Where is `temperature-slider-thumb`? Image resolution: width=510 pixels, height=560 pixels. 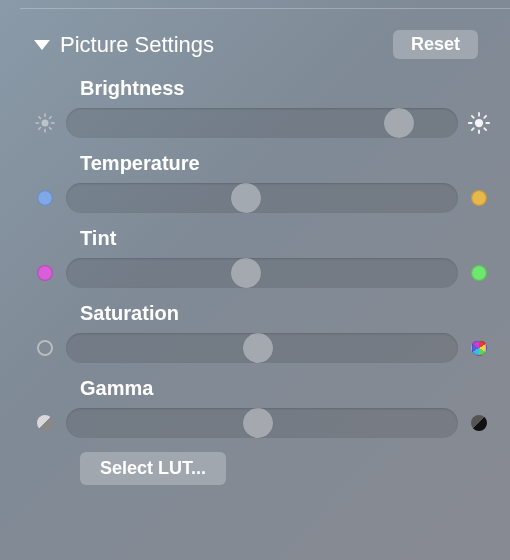
temperature-slider-thumb is located at coordinates (246, 198).